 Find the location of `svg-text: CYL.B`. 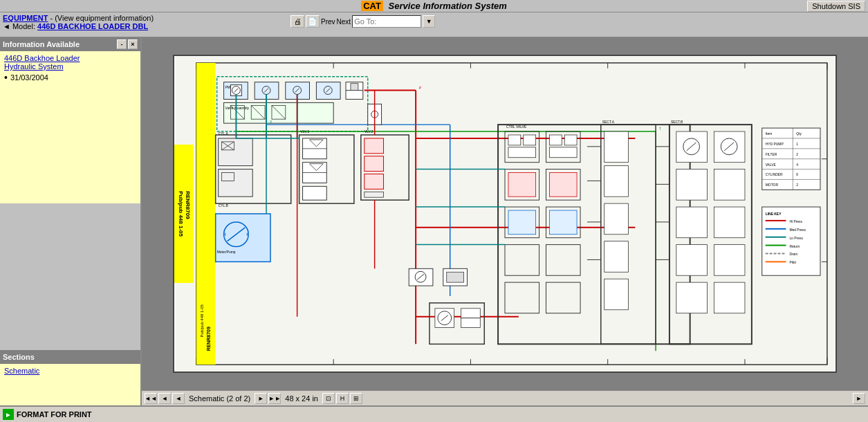

svg-text: CYL.B is located at coordinates (224, 206).